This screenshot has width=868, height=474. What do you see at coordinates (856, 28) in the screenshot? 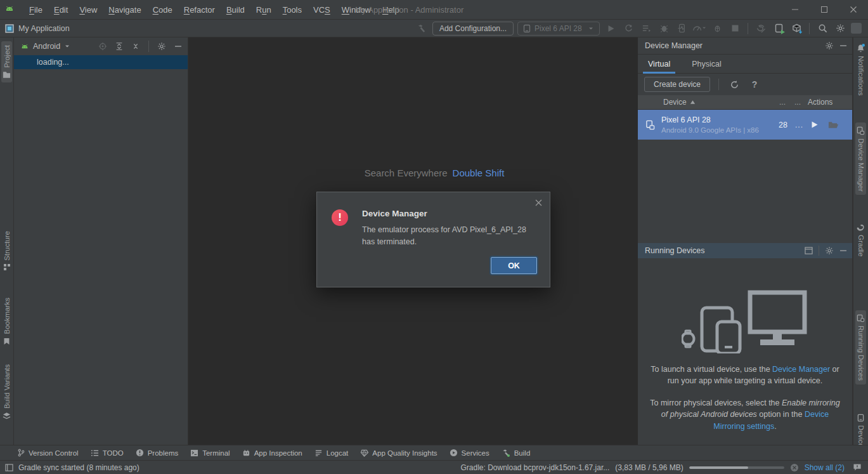
I see `user-avatar-placeholder` at bounding box center [856, 28].